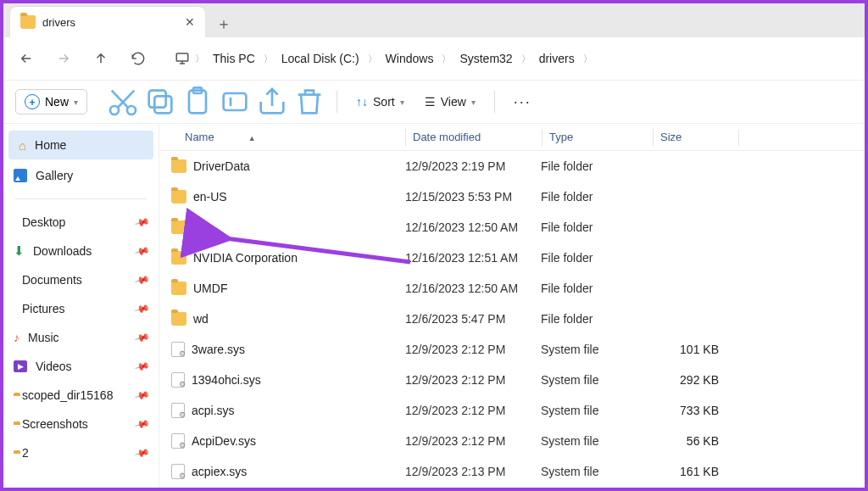 The width and height of the screenshot is (868, 491). Describe the element at coordinates (81, 338) in the screenshot. I see `sidebar-item-music: ♪Music📌` at that location.